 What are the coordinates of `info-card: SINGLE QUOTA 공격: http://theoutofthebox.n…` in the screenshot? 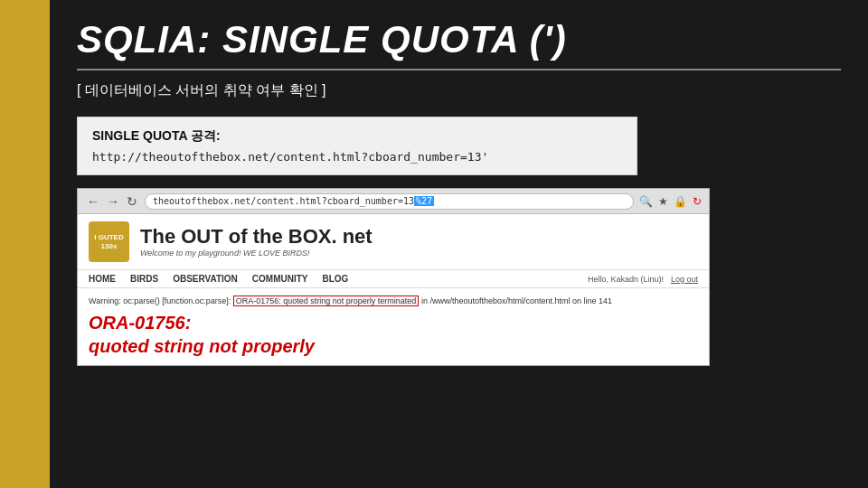 It's located at (357, 146).